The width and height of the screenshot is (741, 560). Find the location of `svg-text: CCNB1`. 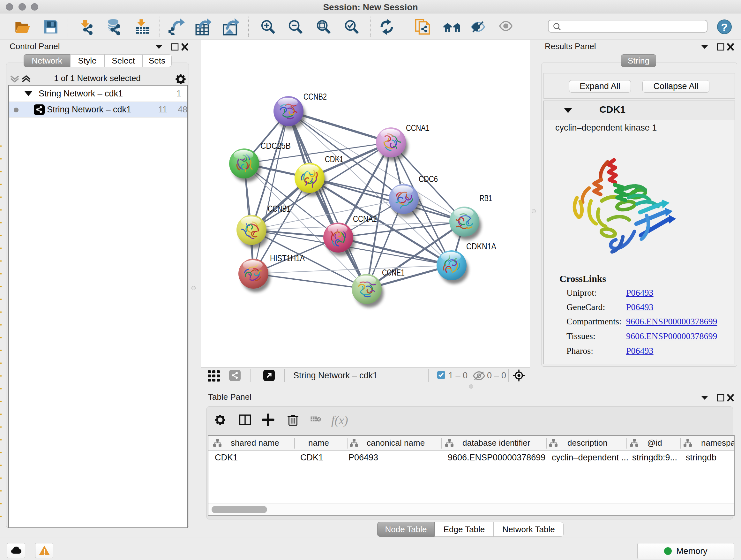

svg-text: CCNB1 is located at coordinates (279, 209).